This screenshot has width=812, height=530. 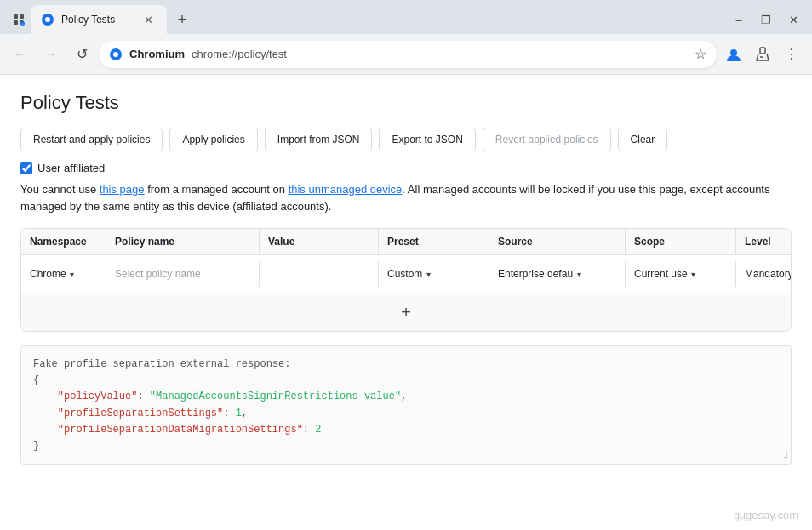 I want to click on source-cell: Enterprise defau ▾, so click(x=558, y=274).